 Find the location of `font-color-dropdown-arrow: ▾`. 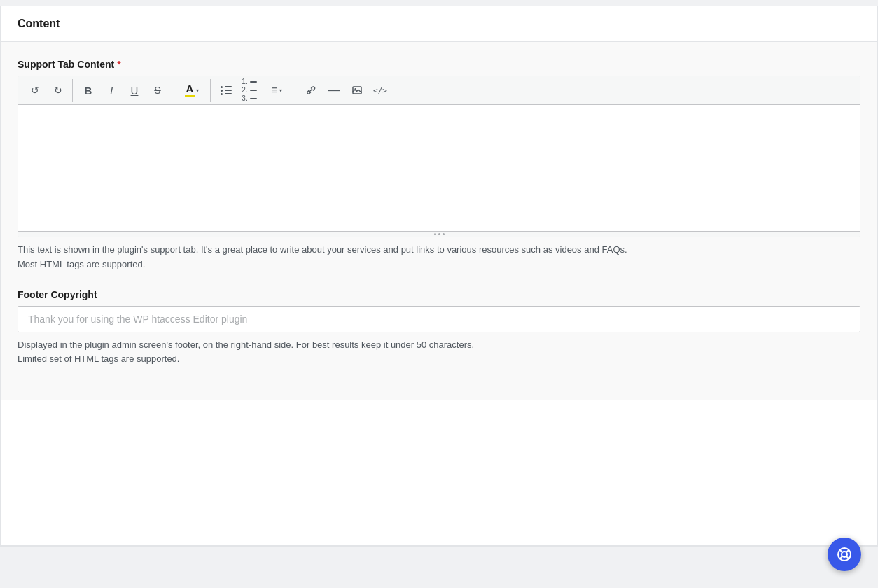

font-color-dropdown-arrow: ▾ is located at coordinates (197, 91).